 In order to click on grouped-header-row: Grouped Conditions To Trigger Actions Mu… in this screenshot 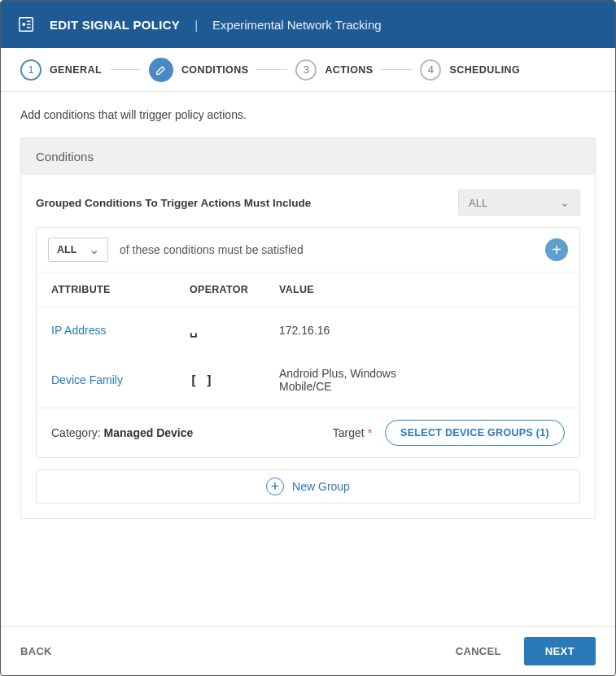, I will do `click(308, 203)`.